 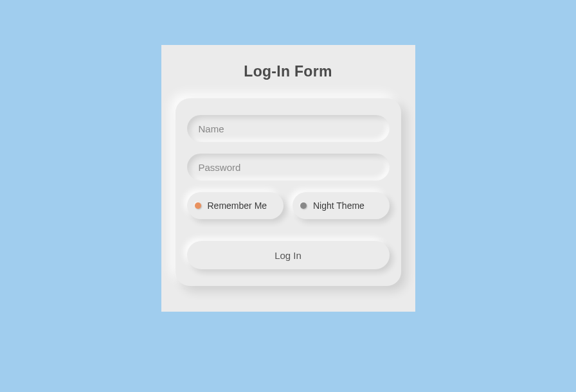 What do you see at coordinates (238, 206) in the screenshot?
I see `remember-label: Remember Me` at bounding box center [238, 206].